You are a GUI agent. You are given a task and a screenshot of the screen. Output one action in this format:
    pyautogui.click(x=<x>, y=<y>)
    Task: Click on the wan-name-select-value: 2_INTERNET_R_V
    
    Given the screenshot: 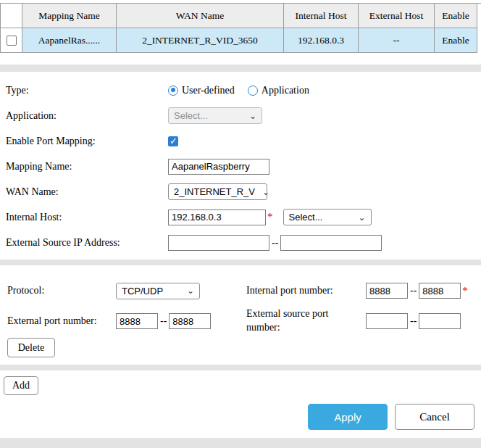 What is the action you would take?
    pyautogui.click(x=214, y=191)
    